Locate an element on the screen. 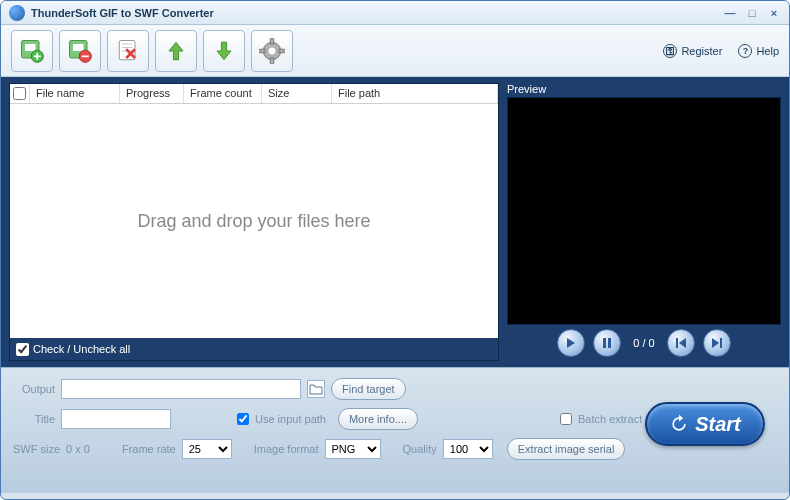  settings-button is located at coordinates (272, 51).